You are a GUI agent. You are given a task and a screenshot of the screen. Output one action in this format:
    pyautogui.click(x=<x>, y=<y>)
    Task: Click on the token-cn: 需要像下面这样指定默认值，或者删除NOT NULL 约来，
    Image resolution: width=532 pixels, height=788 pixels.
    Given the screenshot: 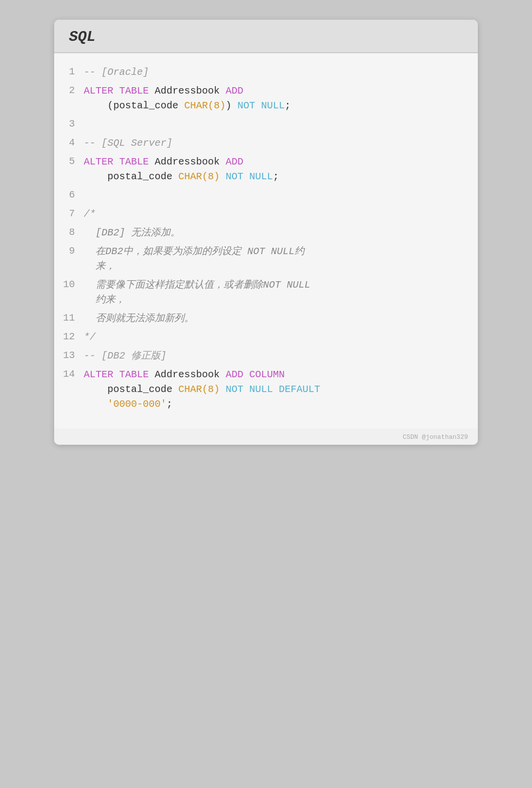 What is the action you would take?
    pyautogui.click(x=197, y=293)
    